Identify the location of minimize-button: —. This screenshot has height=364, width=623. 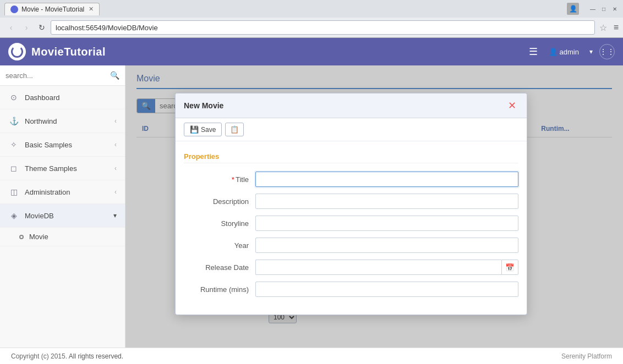
(593, 9).